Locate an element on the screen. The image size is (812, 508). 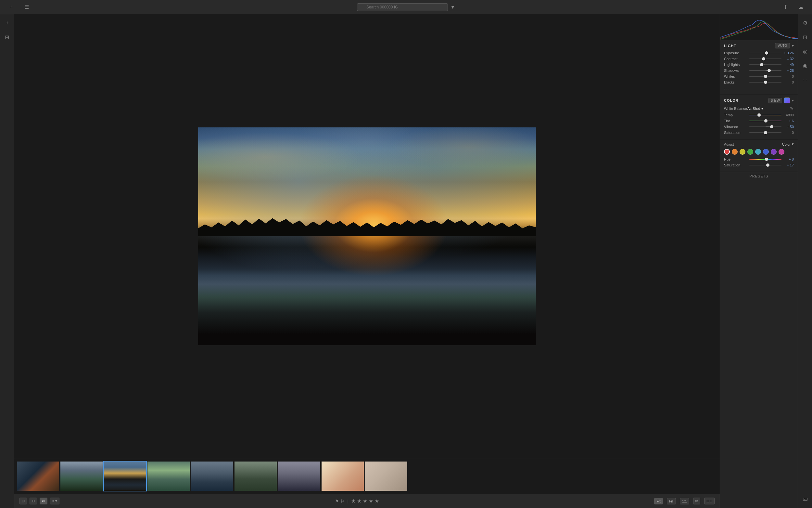
grid-view-icon: ⊞ is located at coordinates (7, 37).